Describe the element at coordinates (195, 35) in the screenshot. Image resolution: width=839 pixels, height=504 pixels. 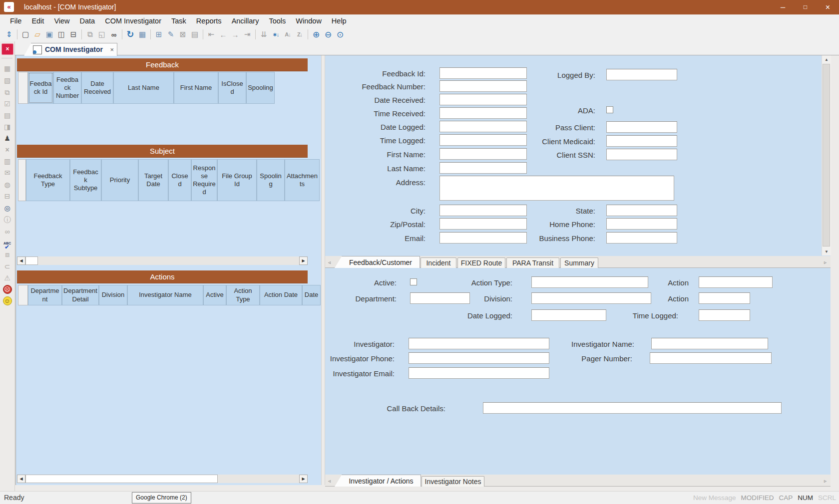
I see `record-list-icon: ▤` at that location.